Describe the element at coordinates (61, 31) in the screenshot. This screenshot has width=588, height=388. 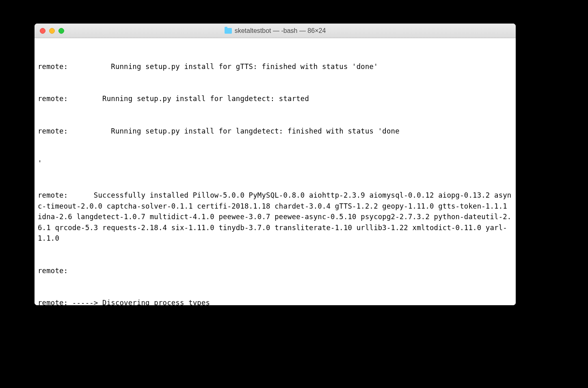
I see `maximize-button` at that location.